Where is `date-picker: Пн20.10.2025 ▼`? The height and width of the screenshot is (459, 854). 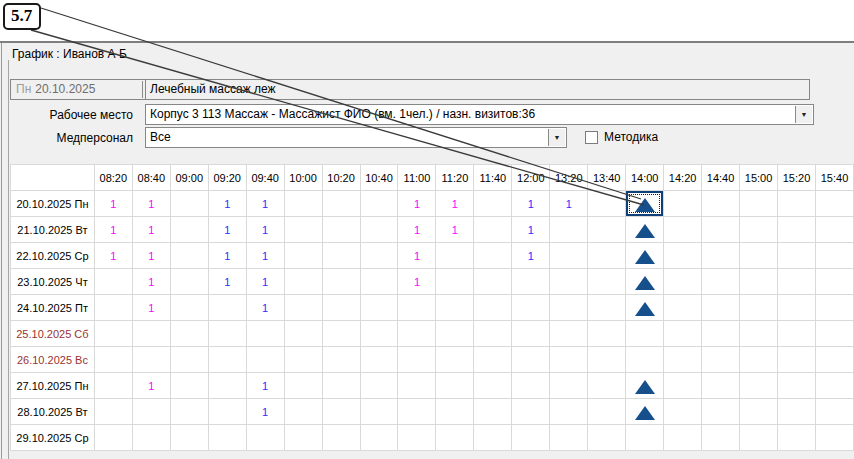
date-picker: Пн20.10.2025 ▼ is located at coordinates (86, 90).